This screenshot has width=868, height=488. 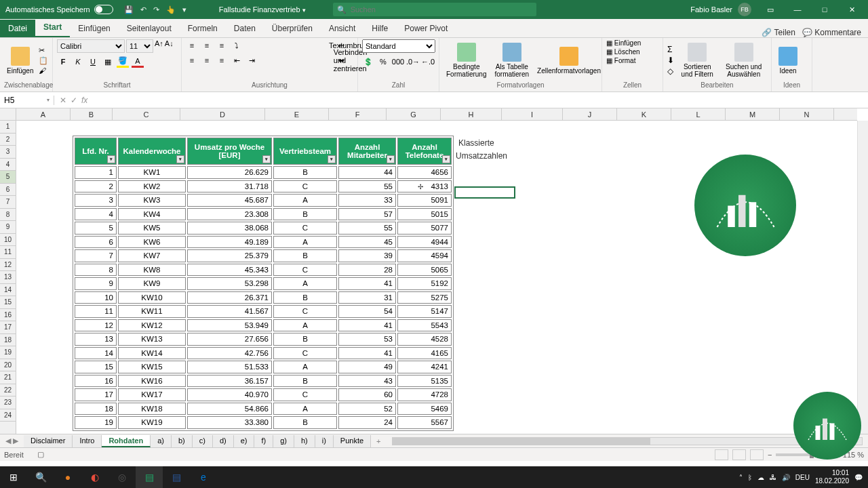 I want to click on table-row: 12KW1253.949A415543, so click(x=263, y=325).